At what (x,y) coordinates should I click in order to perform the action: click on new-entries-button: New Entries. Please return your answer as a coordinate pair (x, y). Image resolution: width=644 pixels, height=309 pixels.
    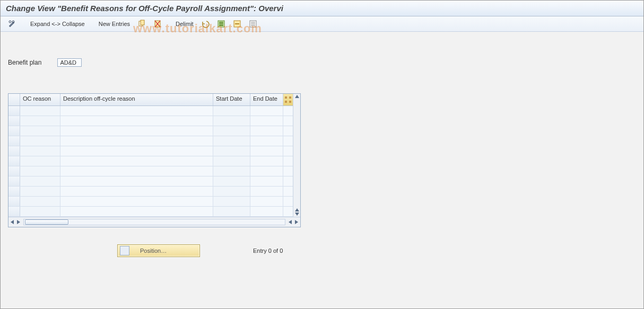
    Looking at the image, I should click on (115, 24).